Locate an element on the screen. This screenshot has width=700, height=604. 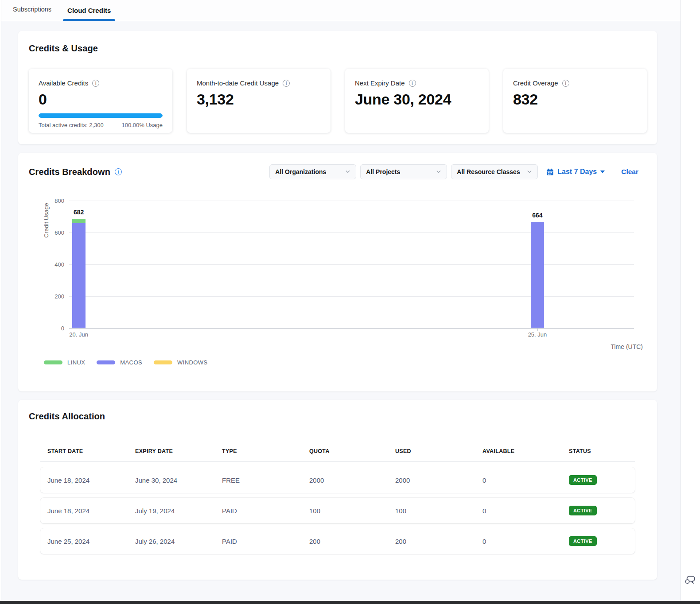
date-range-button: Last 7 Days is located at coordinates (576, 172).